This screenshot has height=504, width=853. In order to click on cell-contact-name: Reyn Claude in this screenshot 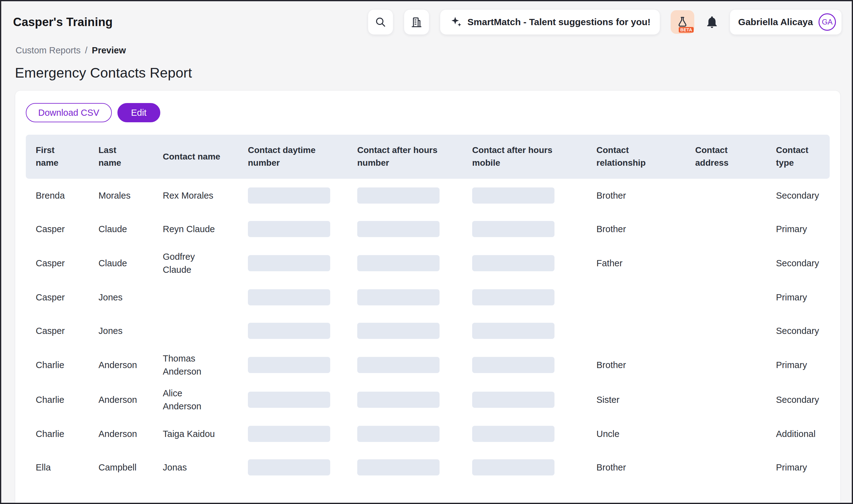, I will do `click(195, 229)`.